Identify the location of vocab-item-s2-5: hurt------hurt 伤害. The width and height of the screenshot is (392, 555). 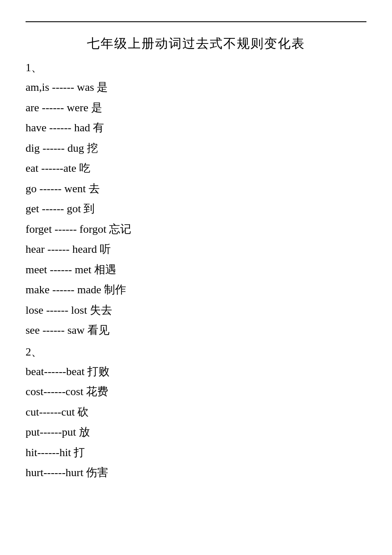
(196, 473).